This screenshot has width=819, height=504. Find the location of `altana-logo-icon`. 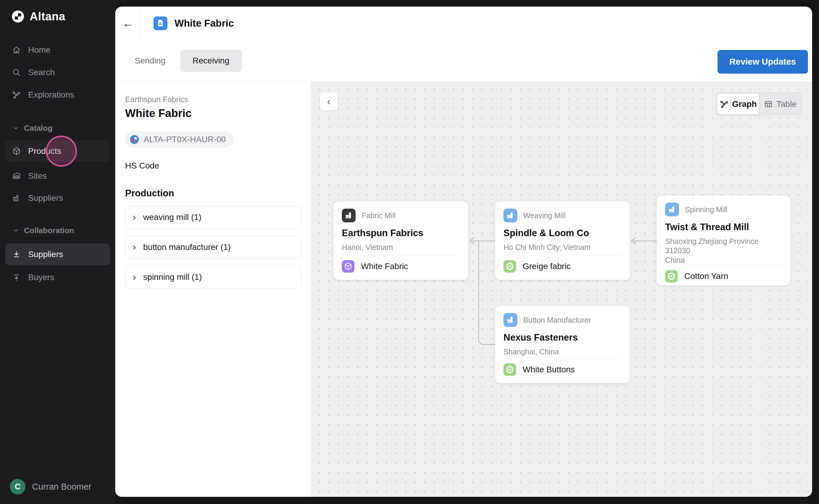

altana-logo-icon is located at coordinates (18, 17).